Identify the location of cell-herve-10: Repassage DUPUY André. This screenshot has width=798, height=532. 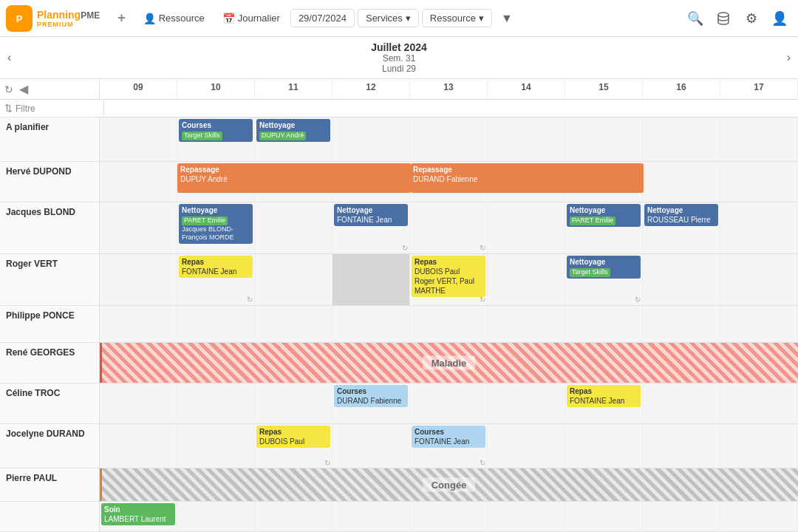
(216, 184).